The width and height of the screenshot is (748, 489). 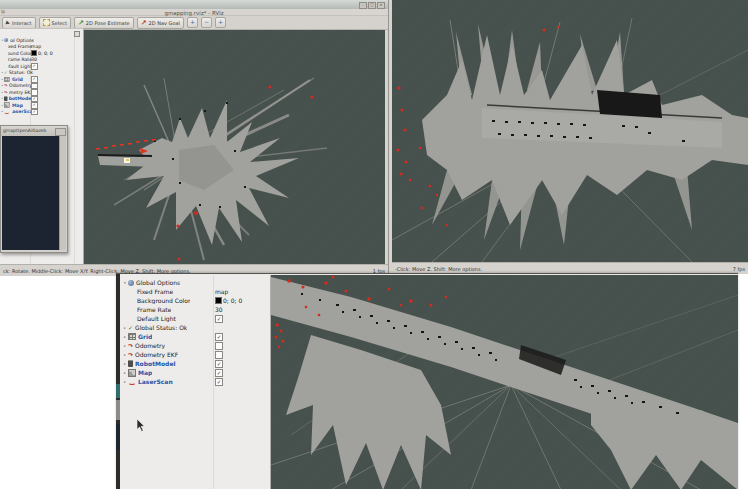 I want to click on red-arrow-icon: ↗, so click(x=144, y=23).